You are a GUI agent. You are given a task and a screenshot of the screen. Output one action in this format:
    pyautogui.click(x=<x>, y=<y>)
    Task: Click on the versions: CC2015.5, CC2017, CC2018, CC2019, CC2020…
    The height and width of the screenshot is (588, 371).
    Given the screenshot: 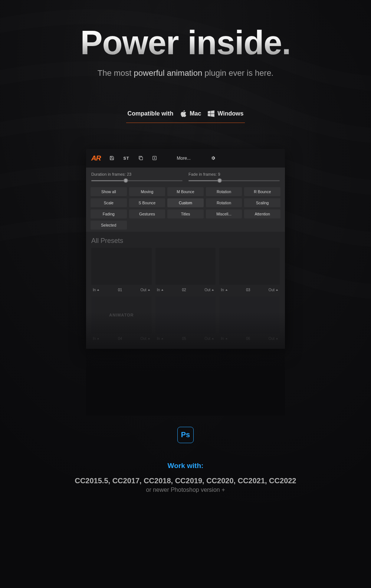 What is the action you would take?
    pyautogui.click(x=186, y=485)
    